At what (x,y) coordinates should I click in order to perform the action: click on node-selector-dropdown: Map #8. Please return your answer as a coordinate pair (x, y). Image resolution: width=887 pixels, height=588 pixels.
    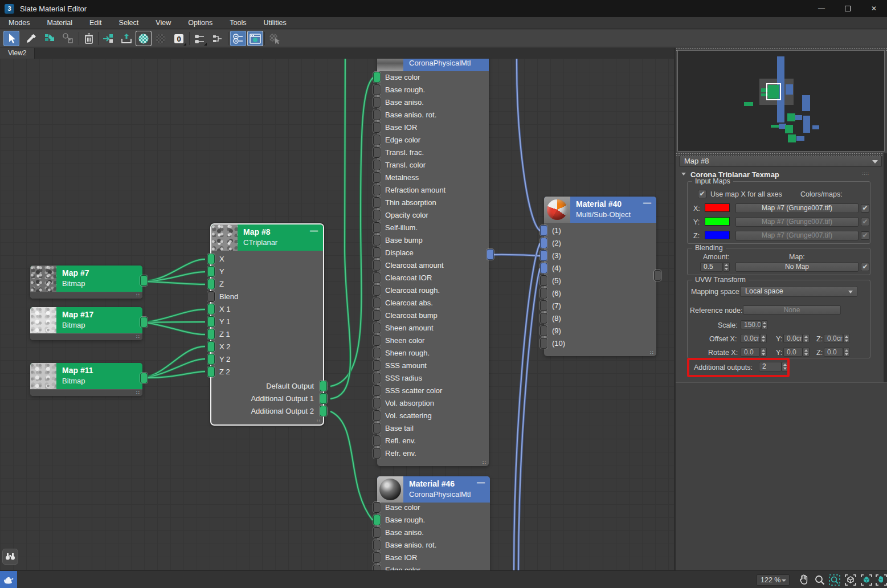
    Looking at the image, I should click on (780, 161).